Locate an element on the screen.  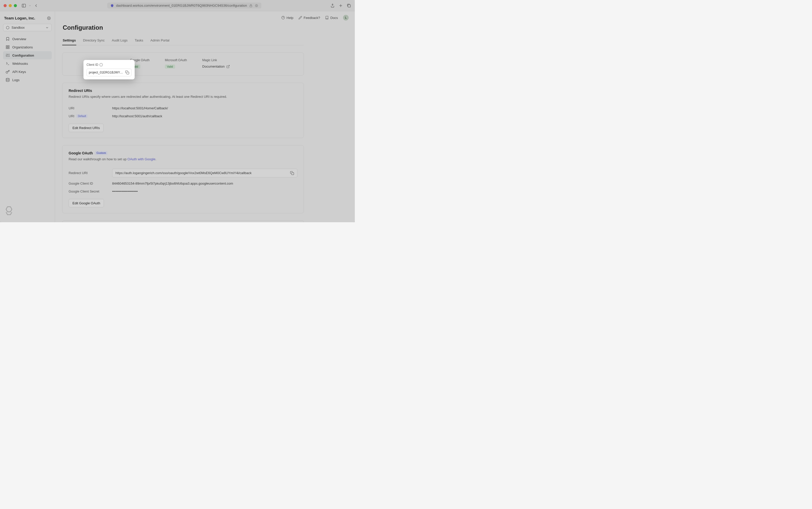
google-redirect-label: Redirect URI is located at coordinates (90, 173).